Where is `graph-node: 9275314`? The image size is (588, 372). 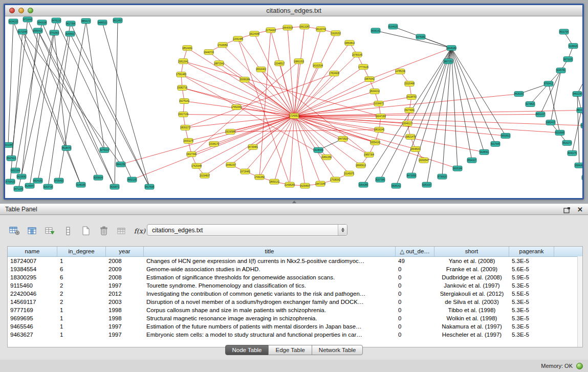 graph-node: 9275314 is located at coordinates (104, 150).